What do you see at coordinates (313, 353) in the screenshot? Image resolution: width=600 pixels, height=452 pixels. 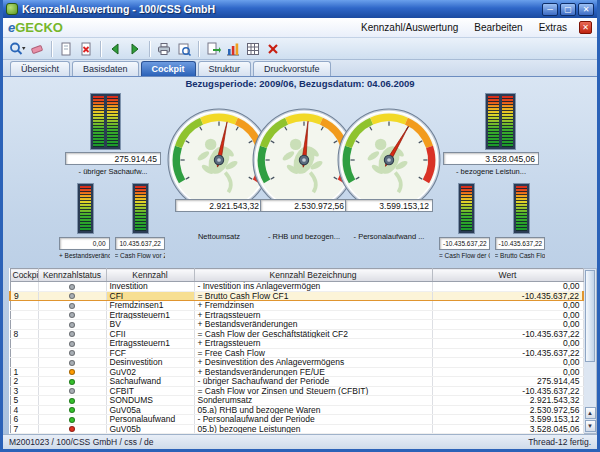 I see `cell-bez: = Free Cash Flow` at bounding box center [313, 353].